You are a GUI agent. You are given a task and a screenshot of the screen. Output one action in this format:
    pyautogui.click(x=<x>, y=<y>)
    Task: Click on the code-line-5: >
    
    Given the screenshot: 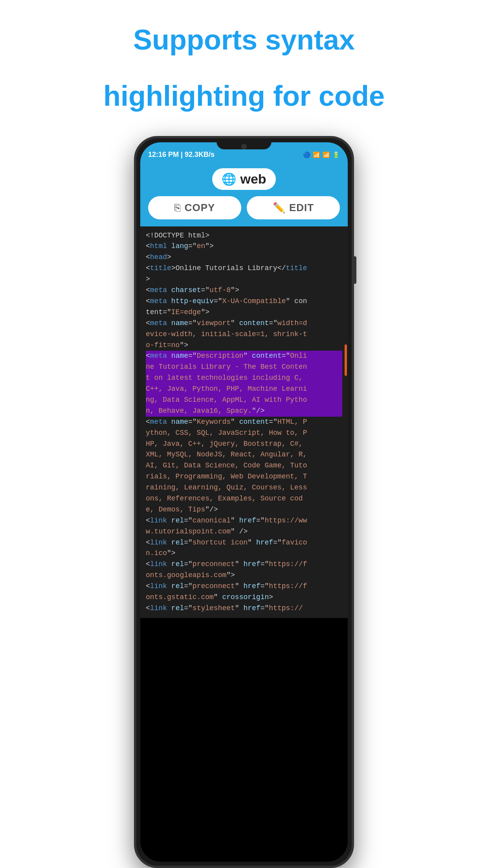 What is the action you would take?
    pyautogui.click(x=244, y=280)
    